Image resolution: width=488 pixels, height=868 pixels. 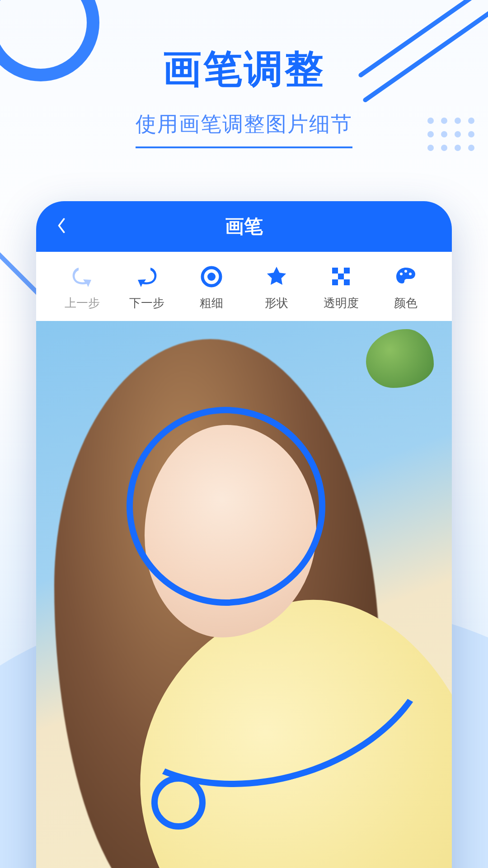 I want to click on shape-label: 形状, so click(x=277, y=303).